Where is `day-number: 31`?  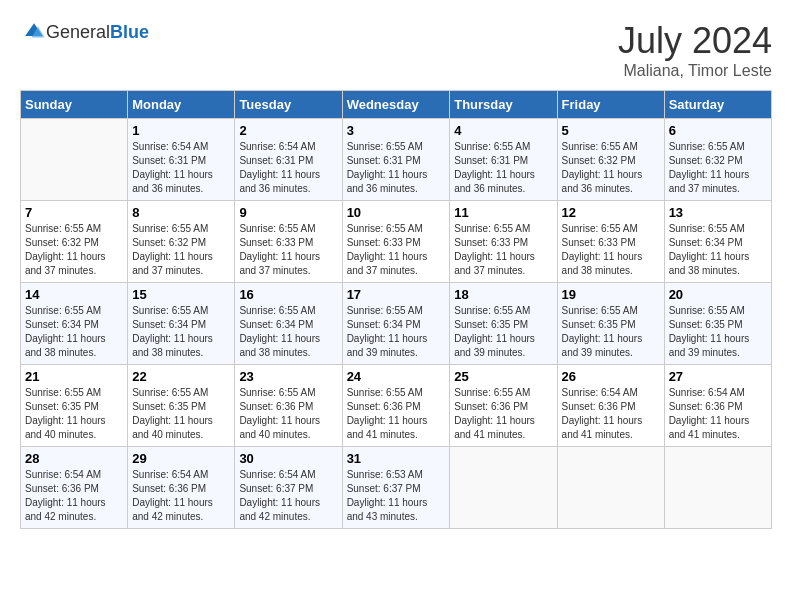 day-number: 31 is located at coordinates (396, 458).